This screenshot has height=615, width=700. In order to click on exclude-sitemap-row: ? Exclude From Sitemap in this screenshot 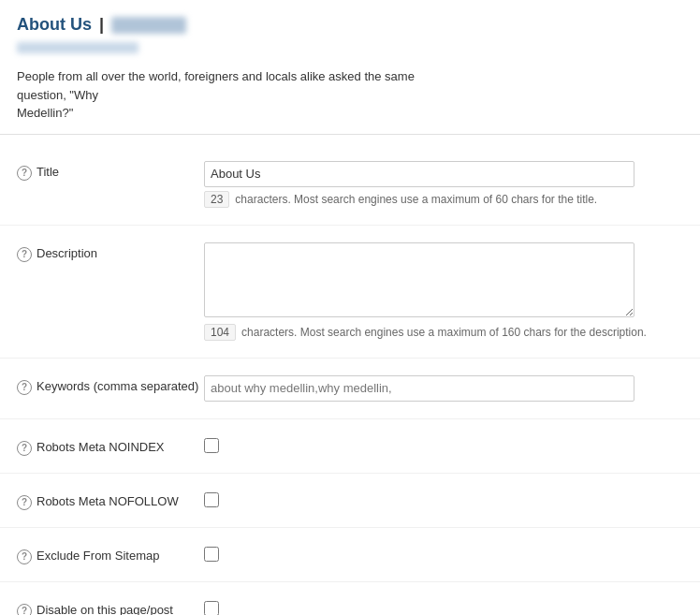, I will do `click(350, 555)`.